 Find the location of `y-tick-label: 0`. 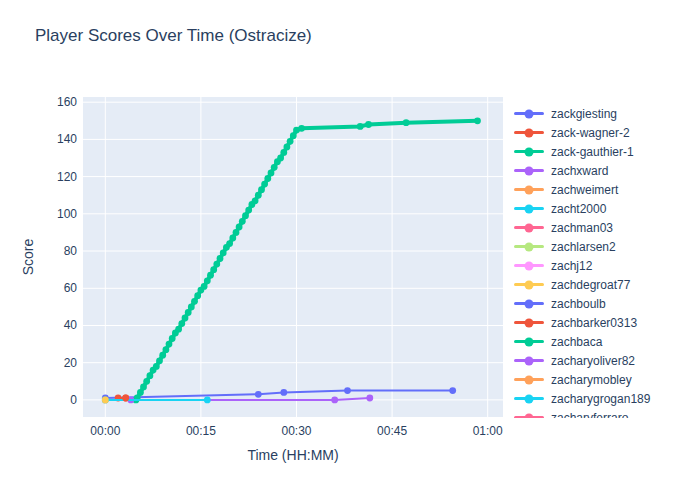

y-tick-label: 0 is located at coordinates (54, 400).